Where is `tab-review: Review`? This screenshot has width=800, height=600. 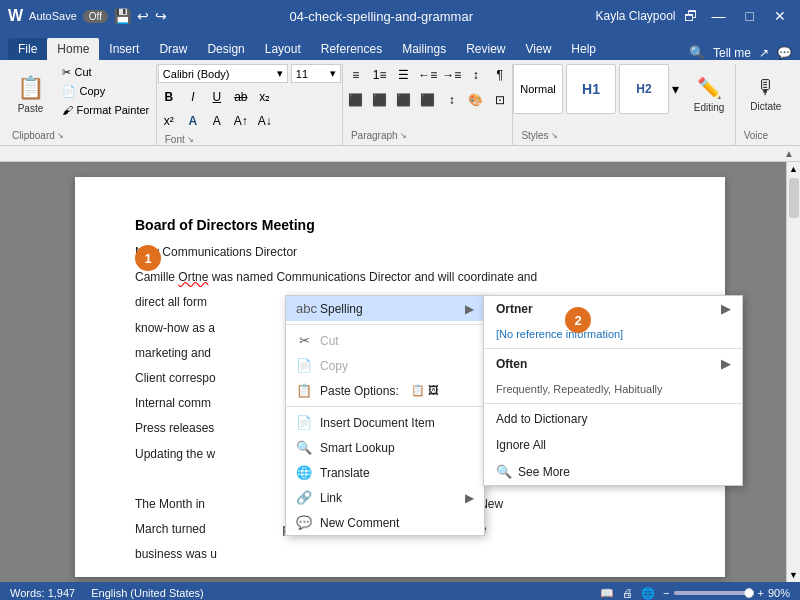 tab-review: Review is located at coordinates (486, 49).